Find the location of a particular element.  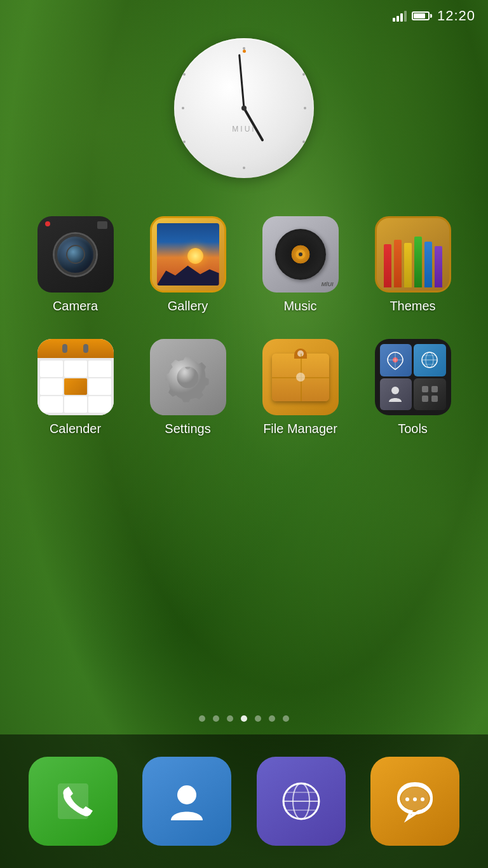

app-item-gallery: Gallery is located at coordinates (188, 265).